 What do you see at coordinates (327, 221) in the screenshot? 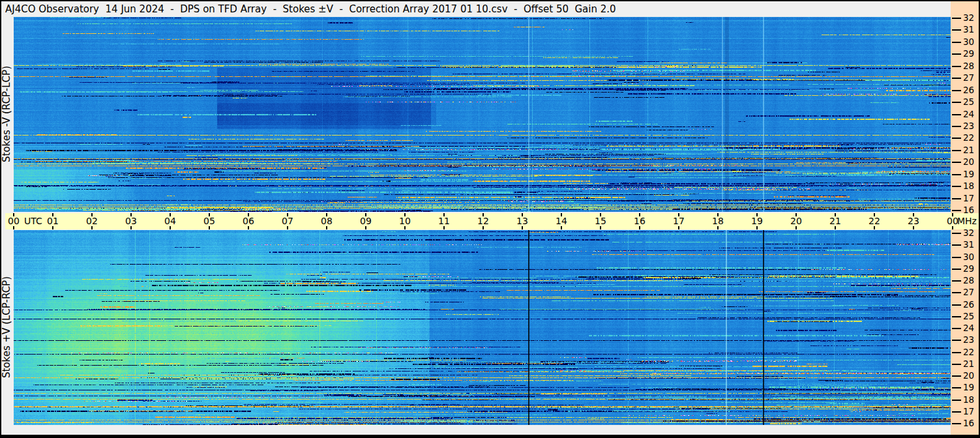
I see `time-tick-label: 08` at bounding box center [327, 221].